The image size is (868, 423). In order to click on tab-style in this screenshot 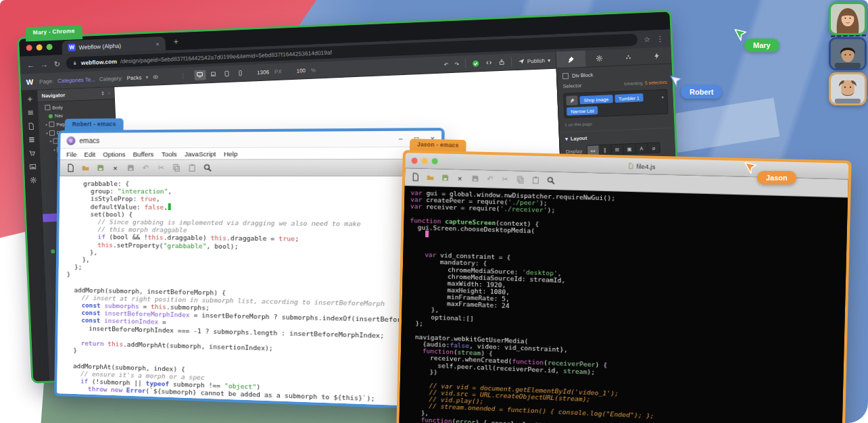, I will do `click(571, 59)`.